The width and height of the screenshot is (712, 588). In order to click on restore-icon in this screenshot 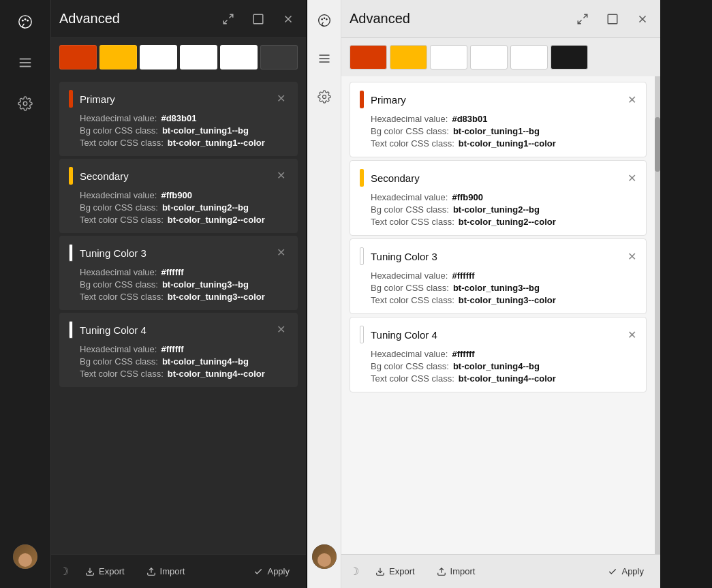, I will do `click(258, 19)`.